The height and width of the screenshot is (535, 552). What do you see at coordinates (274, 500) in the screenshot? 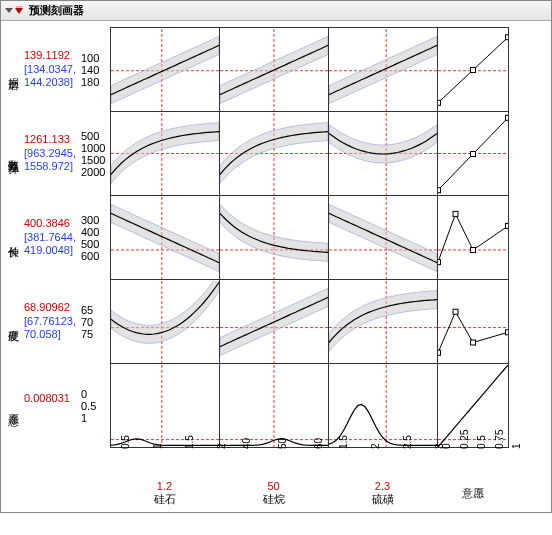
I see `factor-name: 硅烷` at bounding box center [274, 500].